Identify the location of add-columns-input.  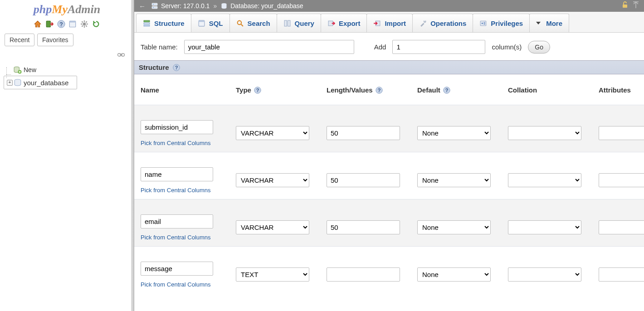
(439, 47).